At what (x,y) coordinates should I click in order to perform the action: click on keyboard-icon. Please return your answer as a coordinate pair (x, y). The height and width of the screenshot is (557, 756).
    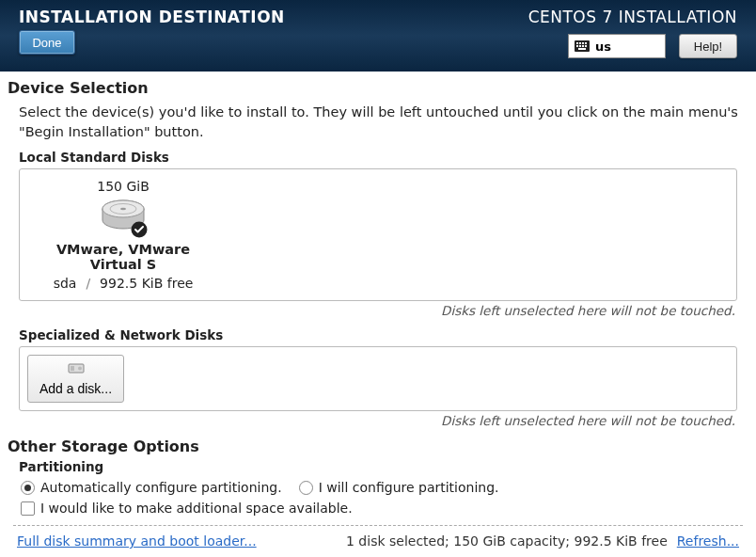
    Looking at the image, I should click on (582, 46).